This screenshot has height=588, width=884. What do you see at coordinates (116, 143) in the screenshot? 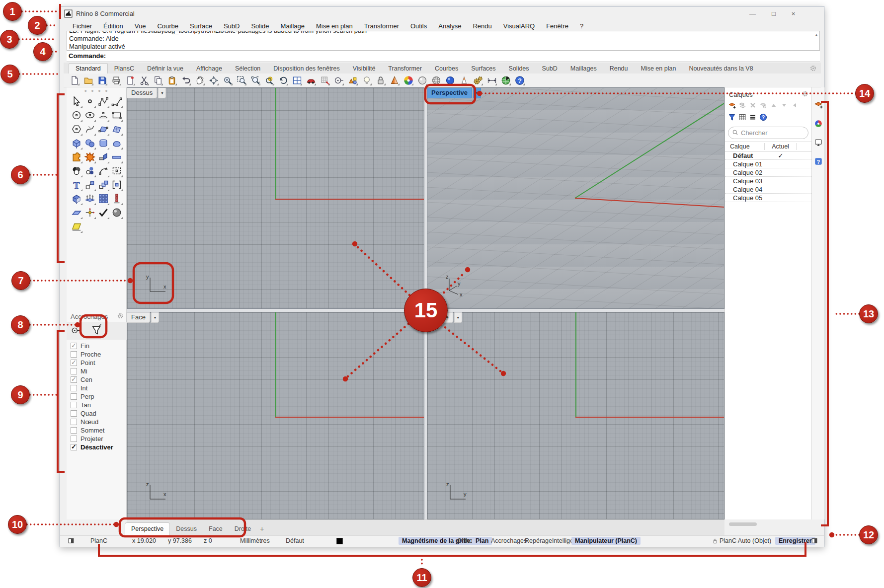
I see `revolve-tool` at bounding box center [116, 143].